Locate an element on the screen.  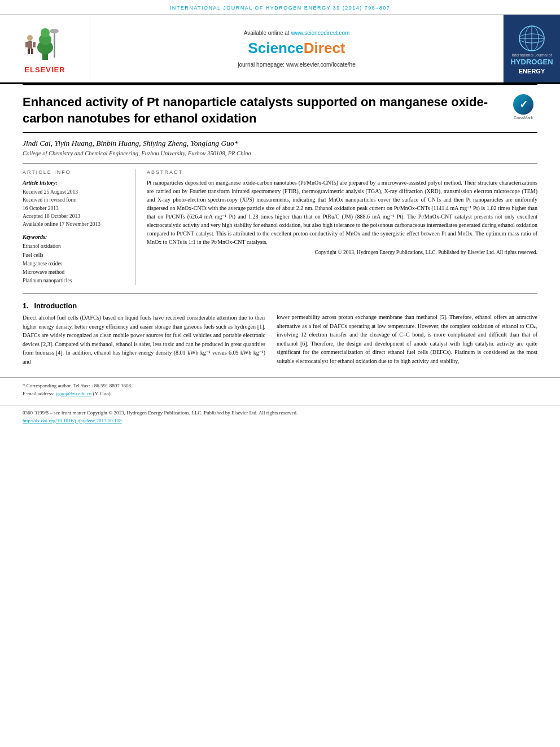
intro-left-text: Direct alcohol fuel cells (DAFCs) based … is located at coordinates (144, 340).